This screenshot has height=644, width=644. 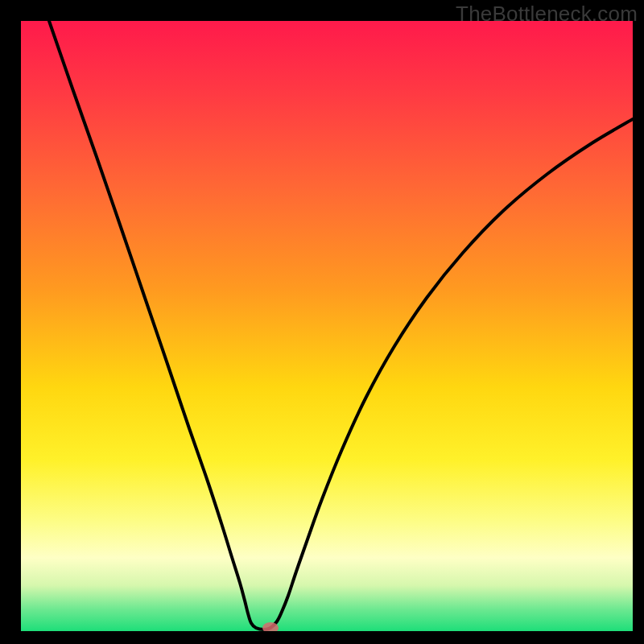 What do you see at coordinates (547, 14) in the screenshot?
I see `watermark-text: TheBottleneck.com` at bounding box center [547, 14].